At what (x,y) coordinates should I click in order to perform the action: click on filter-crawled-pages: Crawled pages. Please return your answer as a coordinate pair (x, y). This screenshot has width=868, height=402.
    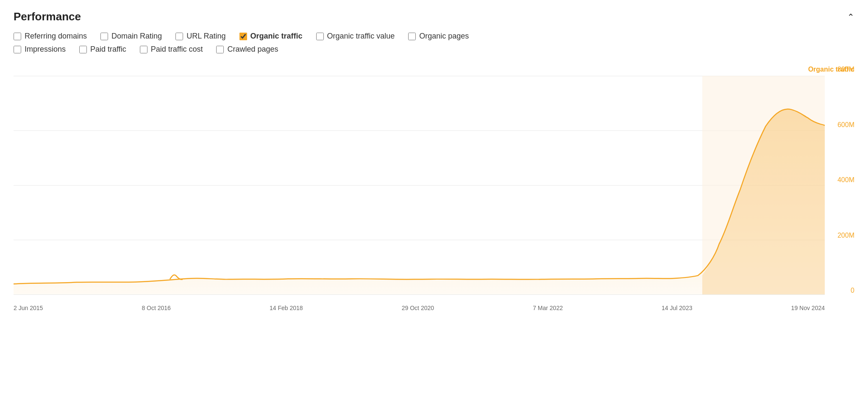
    Looking at the image, I should click on (247, 49).